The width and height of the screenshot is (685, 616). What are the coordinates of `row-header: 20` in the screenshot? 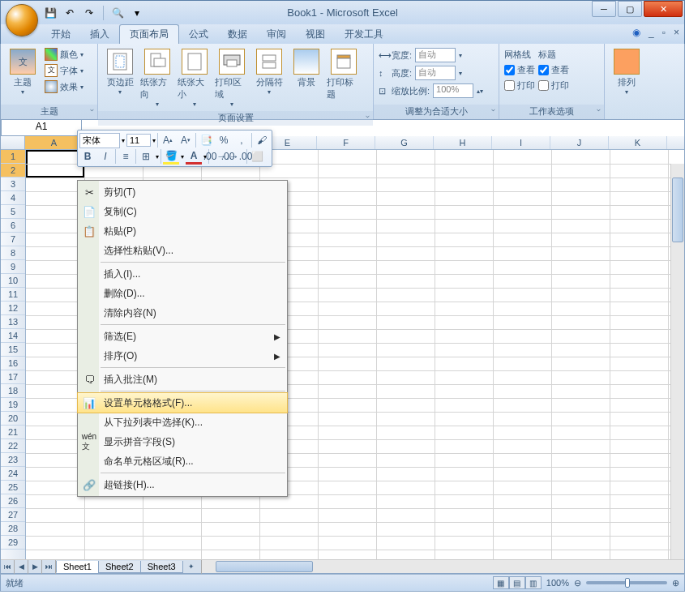 It's located at (13, 418).